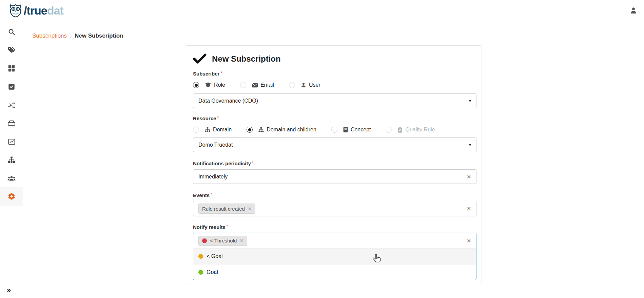 This screenshot has height=298, width=644. Describe the element at coordinates (335, 256) in the screenshot. I see `option-lt-goal: < Goal` at that location.